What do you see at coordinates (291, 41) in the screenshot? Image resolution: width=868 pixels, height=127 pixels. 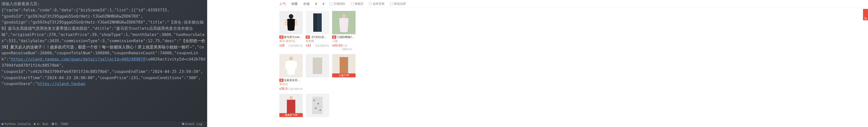 I see `product-sub: 森马 券231元` at bounding box center [291, 41].